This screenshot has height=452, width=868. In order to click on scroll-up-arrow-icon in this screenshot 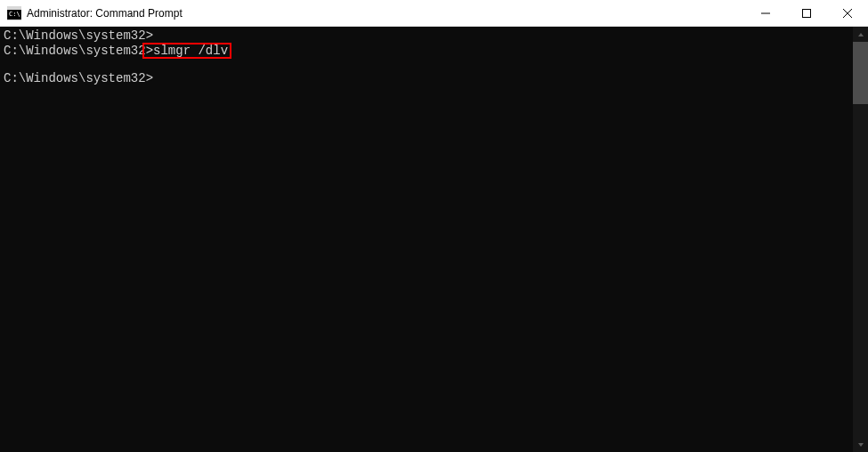, I will do `click(860, 34)`.